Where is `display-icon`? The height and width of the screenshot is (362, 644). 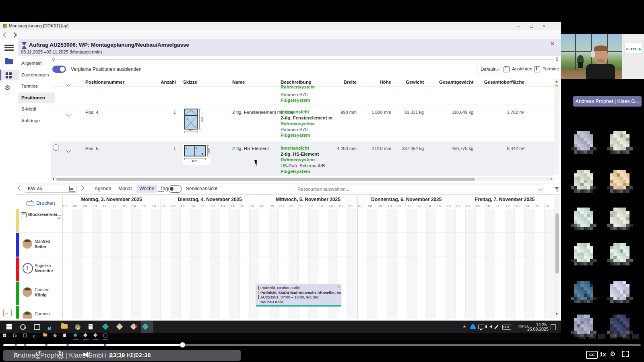 display-icon is located at coordinates (481, 327).